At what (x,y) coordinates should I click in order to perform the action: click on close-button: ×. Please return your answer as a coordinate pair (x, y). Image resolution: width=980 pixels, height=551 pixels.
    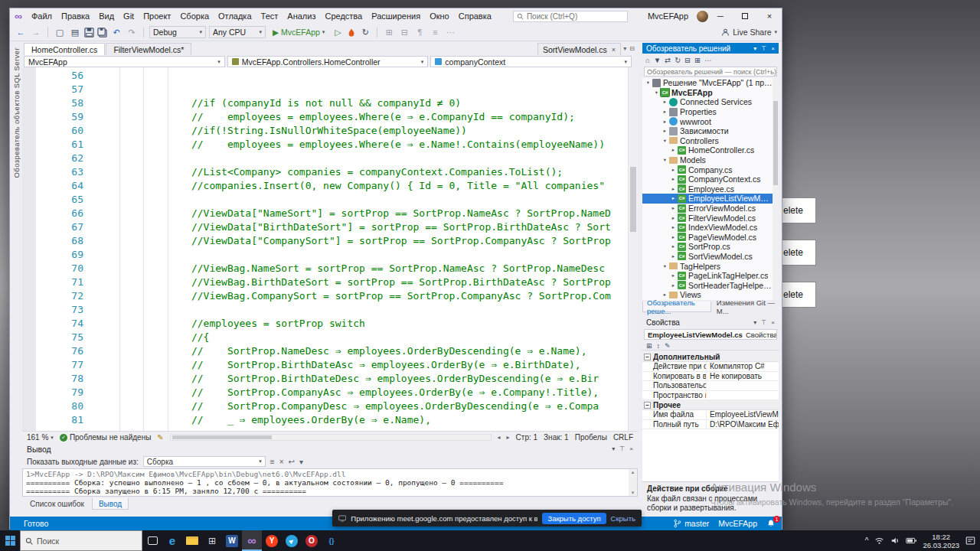
    Looking at the image, I should click on (769, 16).